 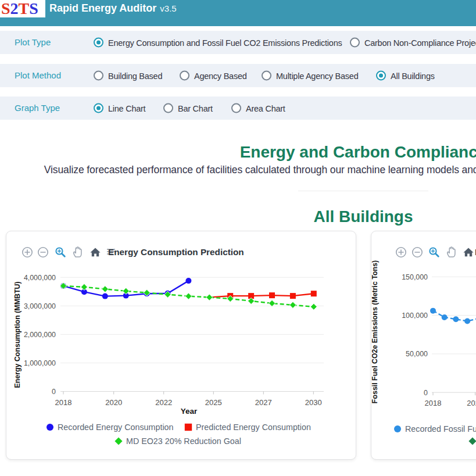 I want to click on series-predicted-energy-consumption, so click(x=263, y=295).